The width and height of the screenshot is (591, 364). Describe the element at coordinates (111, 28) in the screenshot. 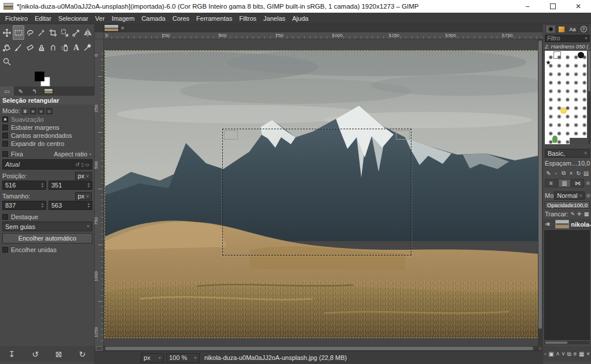

I see `image-tab-thumbnail` at that location.